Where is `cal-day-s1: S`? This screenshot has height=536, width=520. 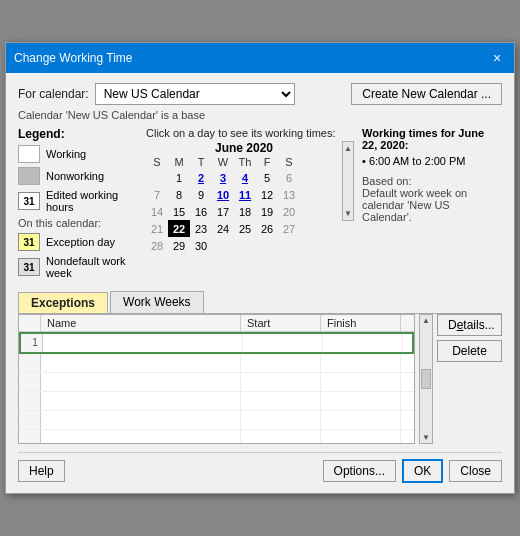 cal-day-s1: S is located at coordinates (157, 162).